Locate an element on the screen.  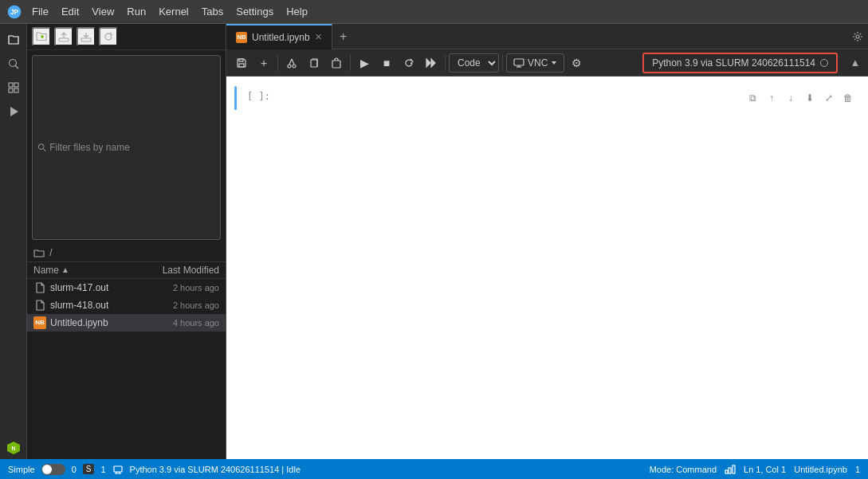
cell-save-button: ⬇ is located at coordinates (810, 98).